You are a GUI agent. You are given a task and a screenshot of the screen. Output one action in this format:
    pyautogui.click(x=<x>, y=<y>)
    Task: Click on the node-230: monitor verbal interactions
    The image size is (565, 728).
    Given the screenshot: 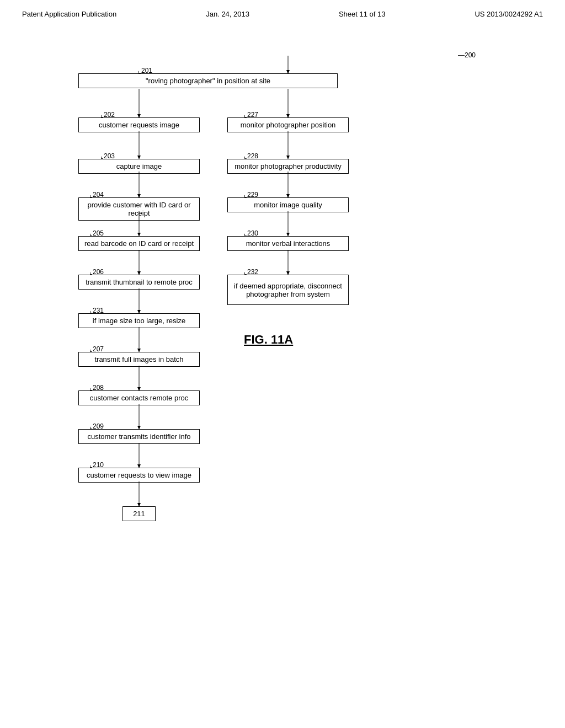 What is the action you would take?
    pyautogui.click(x=288, y=244)
    